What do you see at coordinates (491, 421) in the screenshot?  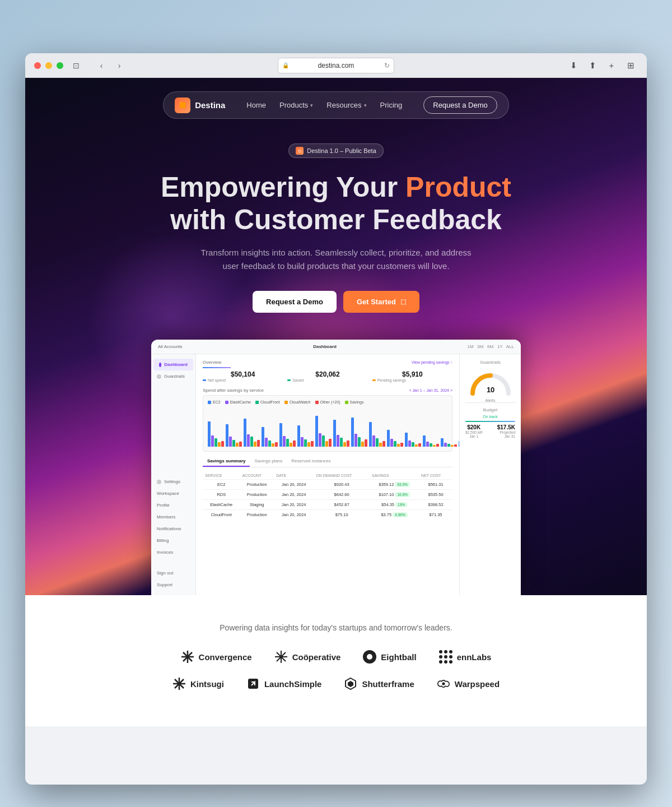 I see `budget-line` at bounding box center [491, 421].